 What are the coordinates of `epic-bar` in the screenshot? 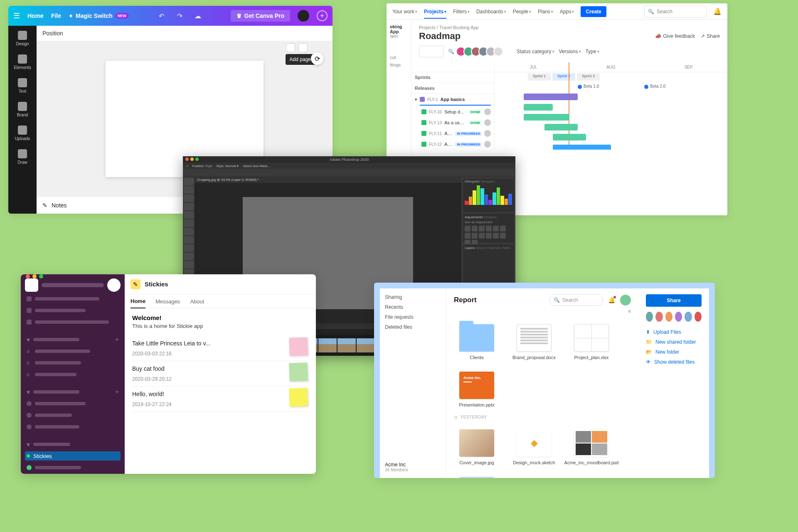 It's located at (551, 97).